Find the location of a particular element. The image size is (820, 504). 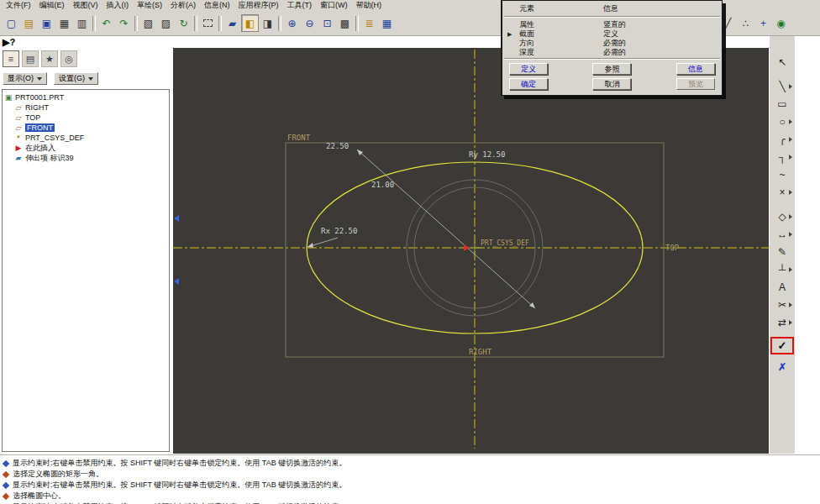

tree-item-icon: ▶ is located at coordinates (18, 148).